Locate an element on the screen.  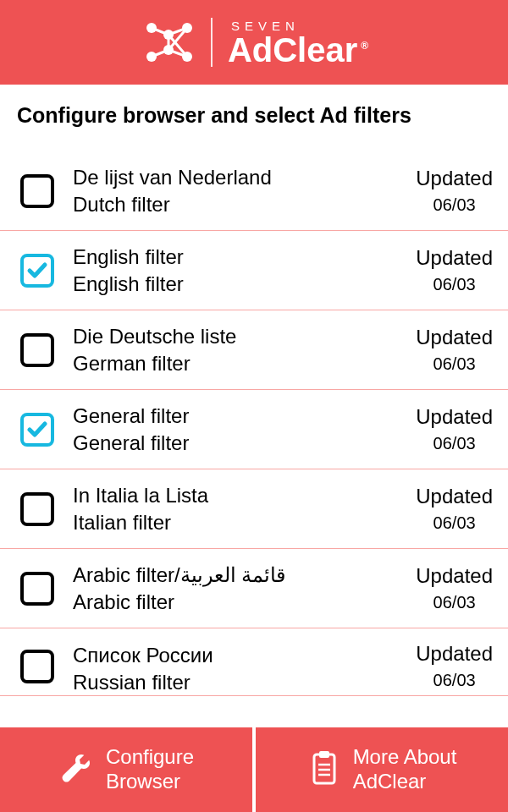
filter-row-arabic: Arabic filter/قائمة العربية Arabic filte… is located at coordinates (254, 589).